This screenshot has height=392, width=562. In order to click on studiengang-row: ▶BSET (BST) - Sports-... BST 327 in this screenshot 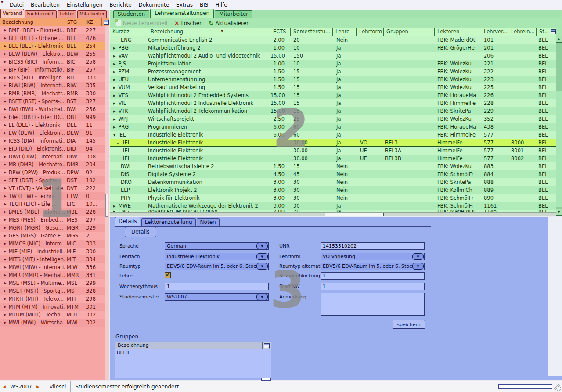, I will do `click(53, 101)`.